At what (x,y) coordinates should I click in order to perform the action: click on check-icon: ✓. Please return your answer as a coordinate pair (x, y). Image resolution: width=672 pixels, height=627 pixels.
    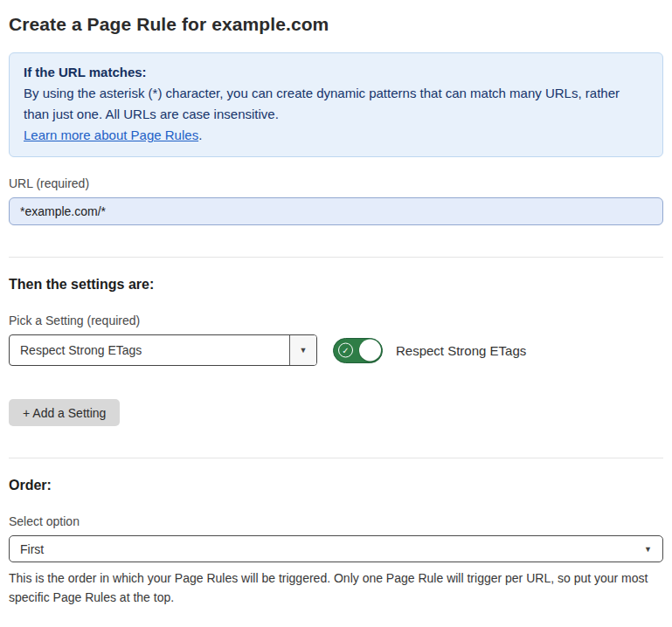
    Looking at the image, I should click on (346, 351).